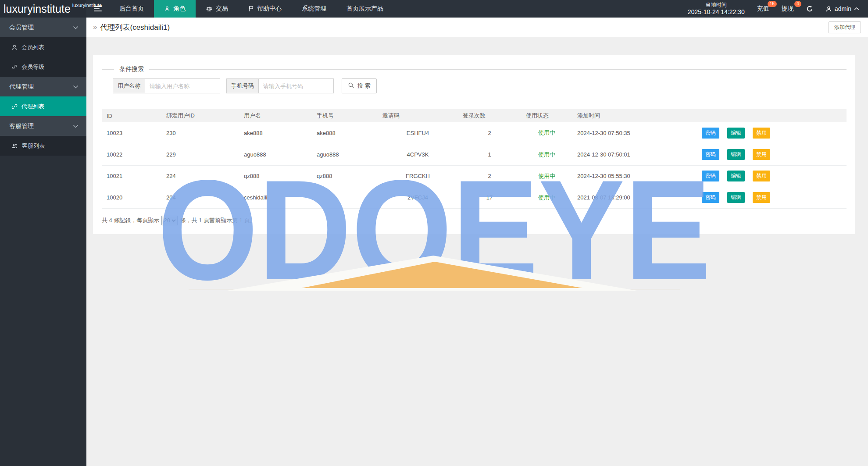  Describe the element at coordinates (251, 9) in the screenshot. I see `top-menu: 后台首页角色交易帮助中心系统管理首页展示产品` at that location.